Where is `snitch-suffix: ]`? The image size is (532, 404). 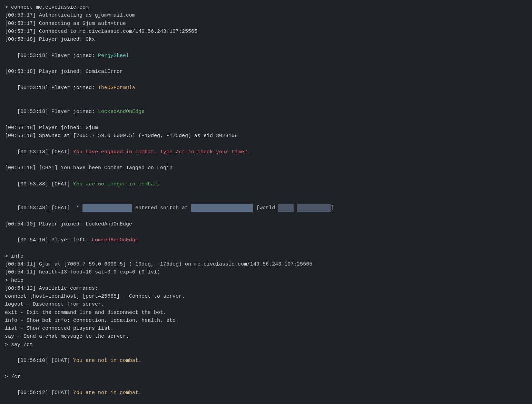
snitch-suffix: ] is located at coordinates (333, 208).